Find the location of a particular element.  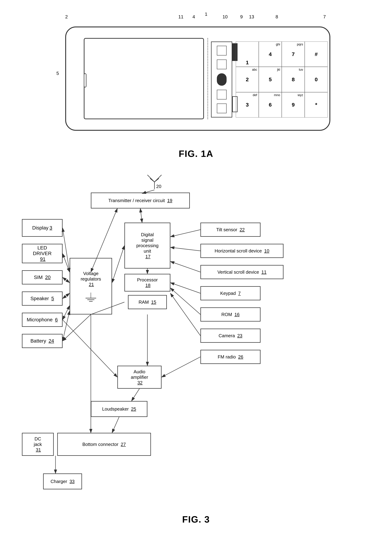

ref-10: 10 is located at coordinates (225, 17).